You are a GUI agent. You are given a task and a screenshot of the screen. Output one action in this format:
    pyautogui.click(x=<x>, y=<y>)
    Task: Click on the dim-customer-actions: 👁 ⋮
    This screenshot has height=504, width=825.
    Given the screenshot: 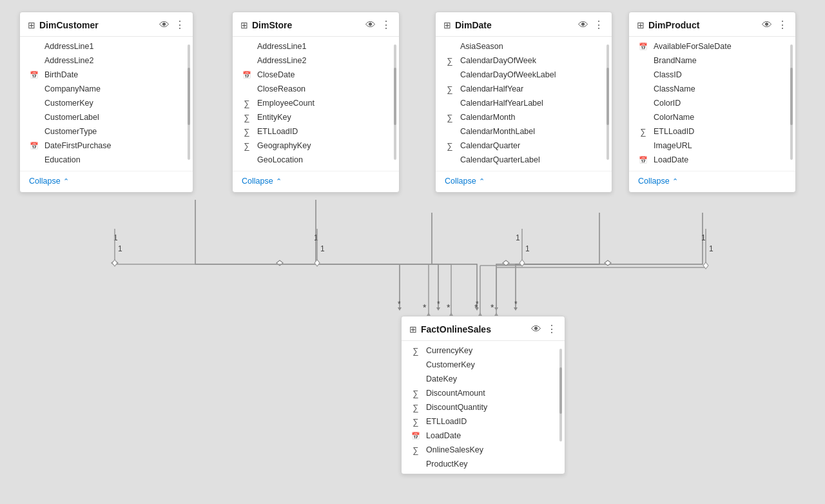 What is the action you would take?
    pyautogui.click(x=172, y=24)
    